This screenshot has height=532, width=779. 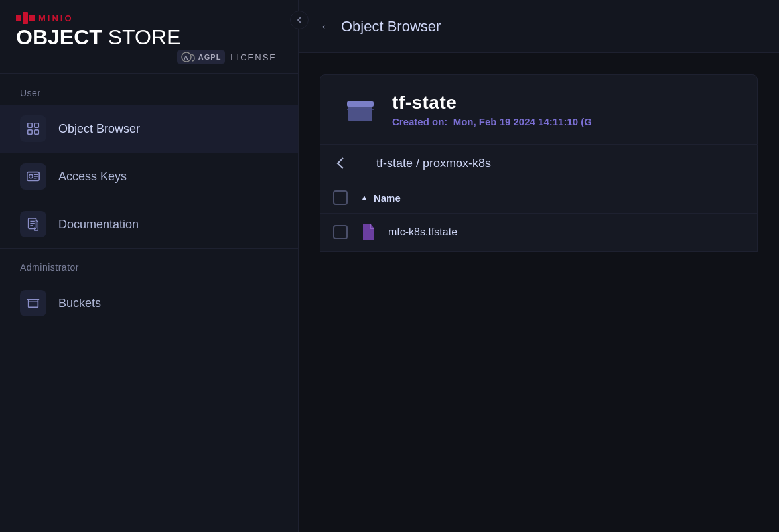 I want to click on admin-section-label: Administrator, so click(x=149, y=264).